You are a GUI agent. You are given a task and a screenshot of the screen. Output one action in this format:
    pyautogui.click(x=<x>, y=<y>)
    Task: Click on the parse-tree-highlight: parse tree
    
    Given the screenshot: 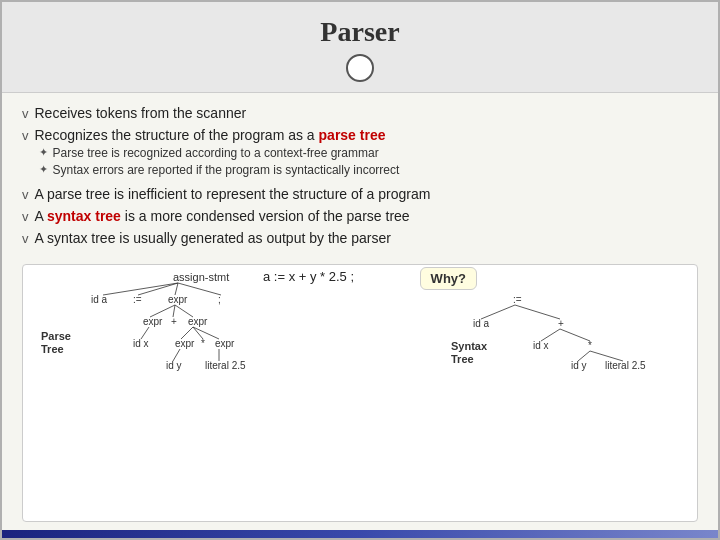 What is the action you would take?
    pyautogui.click(x=352, y=135)
    